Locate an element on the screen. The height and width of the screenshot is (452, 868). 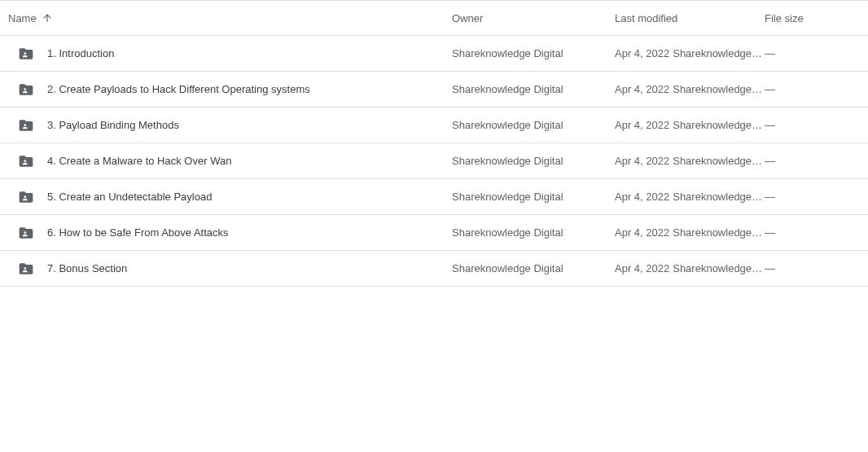
column-header-name-label: Name is located at coordinates (23, 18).